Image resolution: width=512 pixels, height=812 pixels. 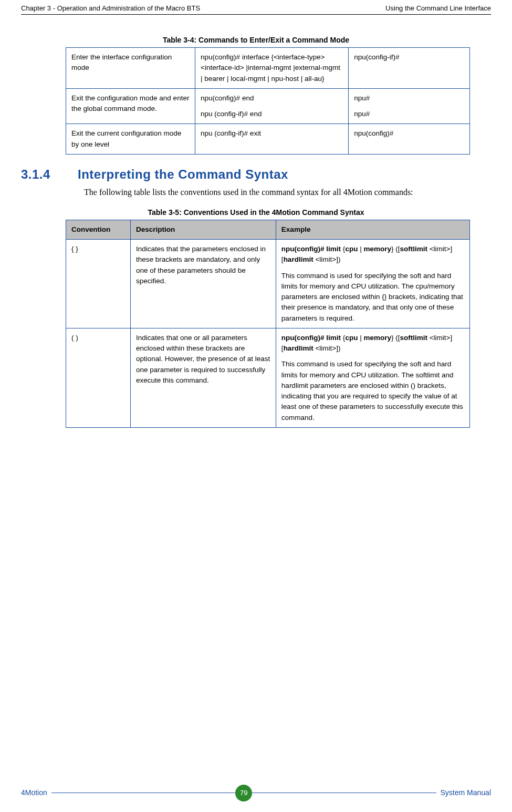 I want to click on table-3-4: Enter the interface configuration mode n…, so click(x=268, y=101).